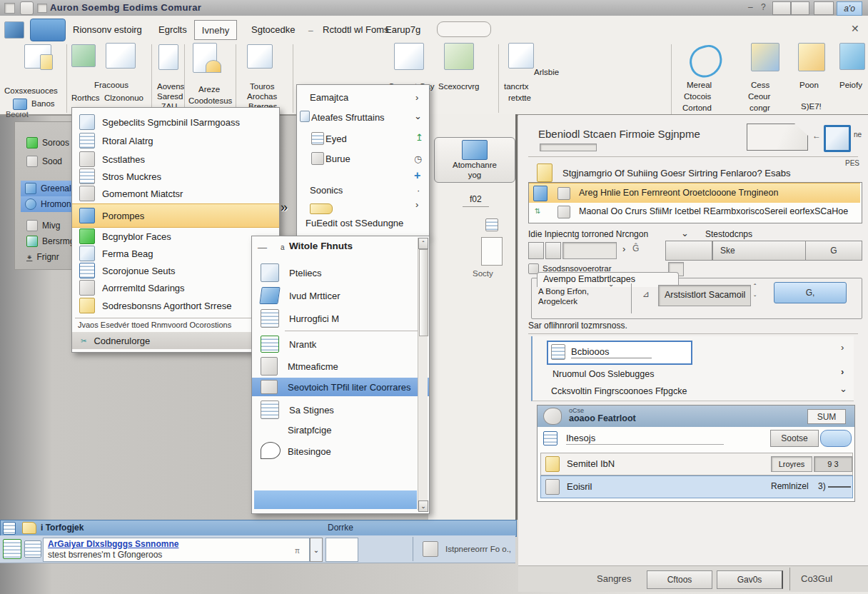 The height and width of the screenshot is (594, 868). I want to click on menu-item: Bitesingoe, so click(340, 451).